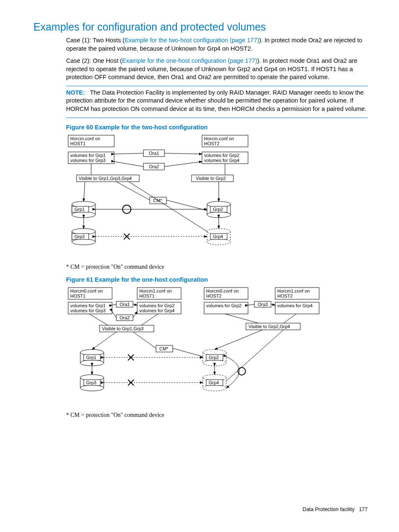 The width and height of the screenshot is (399, 532). I want to click on page-footer: Data Protection facility 177, so click(201, 509).